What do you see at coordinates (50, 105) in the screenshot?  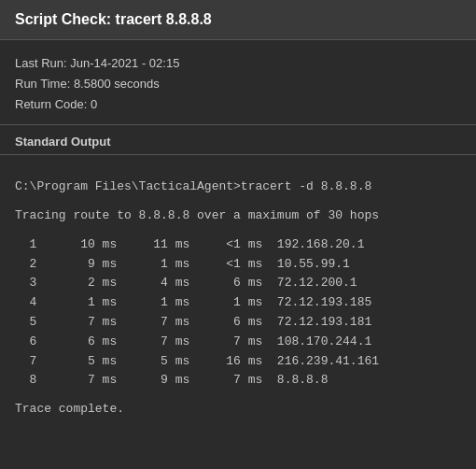 I see `return-code-label: Return Code:` at bounding box center [50, 105].